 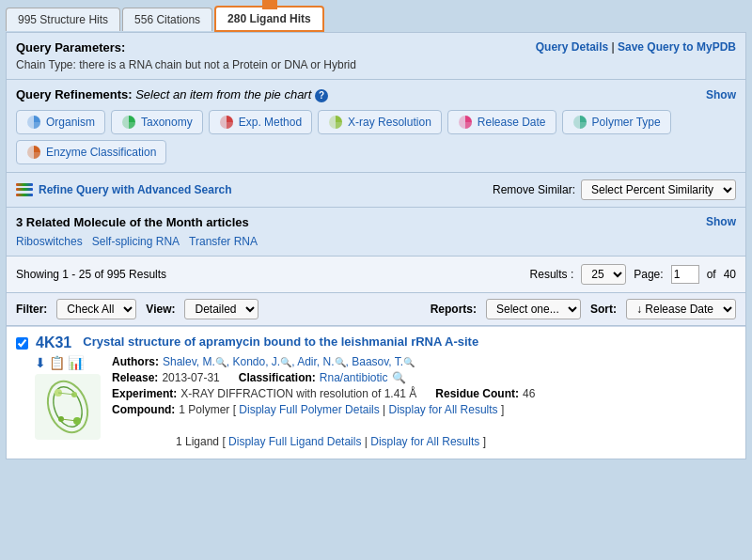 I want to click on results-controls: Results : 25 Page: of 40, so click(x=634, y=274).